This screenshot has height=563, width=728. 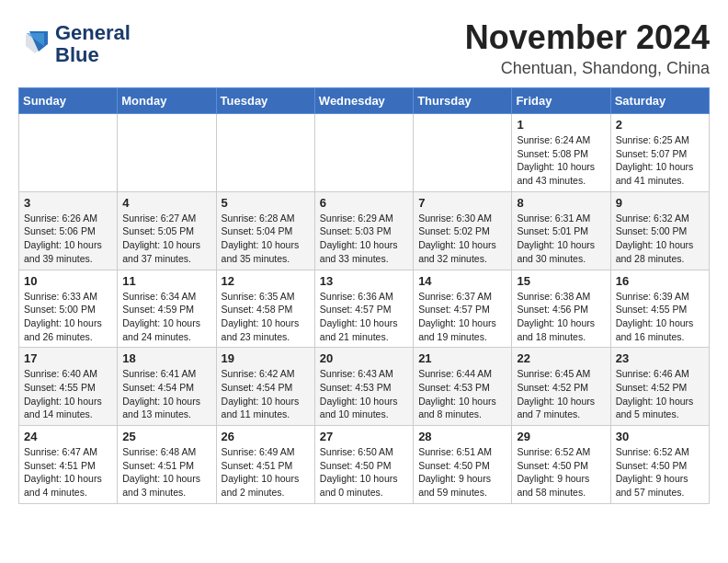 I want to click on day-number: 18, so click(x=166, y=359).